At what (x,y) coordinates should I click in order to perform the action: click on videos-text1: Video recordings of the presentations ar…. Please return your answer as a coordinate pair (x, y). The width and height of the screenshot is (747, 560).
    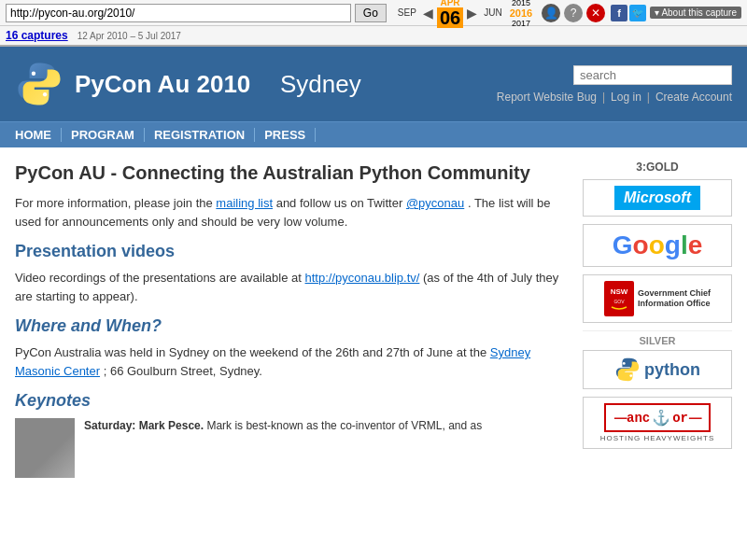
    Looking at the image, I should click on (159, 278).